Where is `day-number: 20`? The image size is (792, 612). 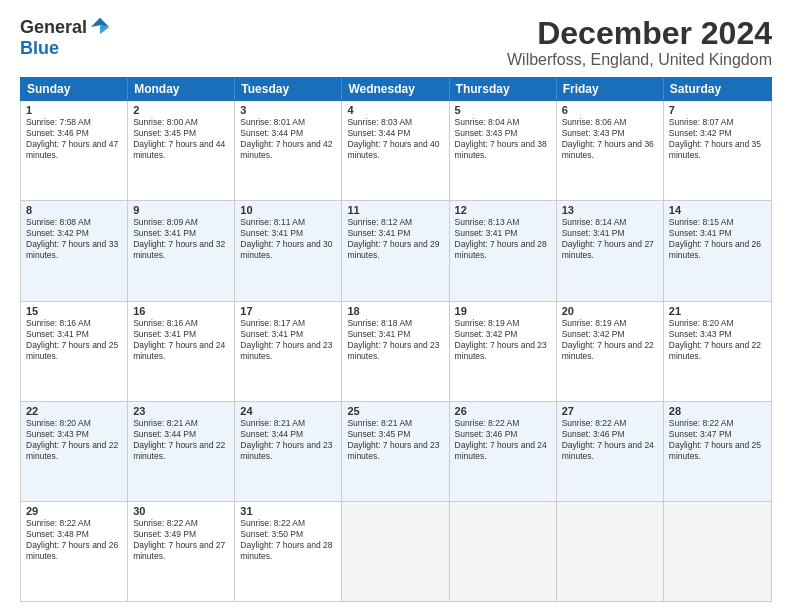 day-number: 20 is located at coordinates (610, 311).